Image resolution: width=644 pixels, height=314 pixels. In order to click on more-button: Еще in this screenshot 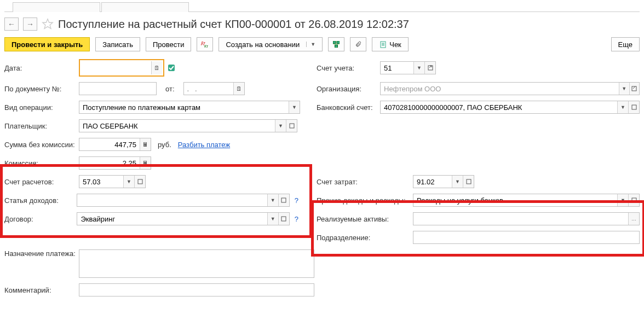, I will do `click(625, 44)`.